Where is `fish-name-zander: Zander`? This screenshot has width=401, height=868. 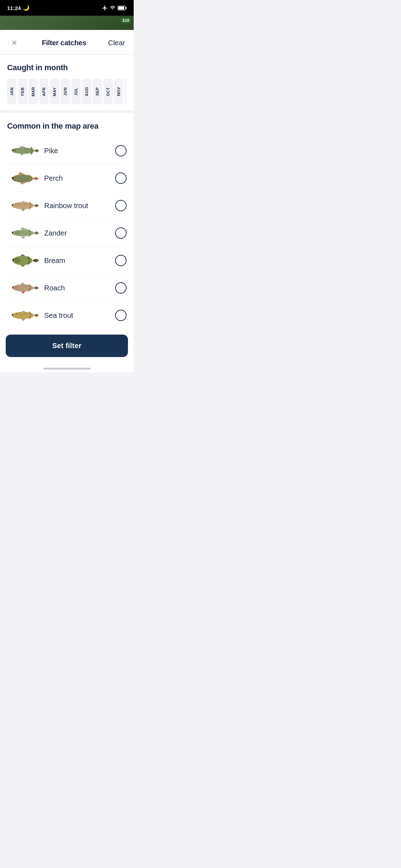
fish-name-zander: Zander is located at coordinates (80, 233).